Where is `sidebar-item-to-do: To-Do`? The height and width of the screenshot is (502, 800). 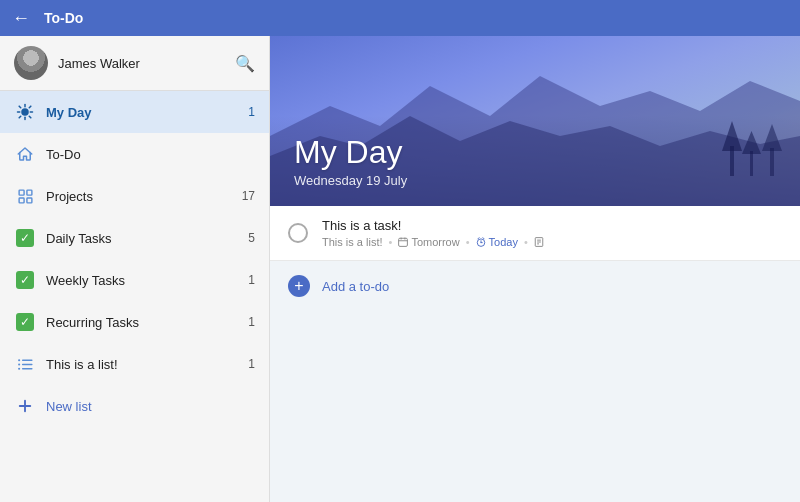
sidebar-item-to-do: To-Do is located at coordinates (134, 154).